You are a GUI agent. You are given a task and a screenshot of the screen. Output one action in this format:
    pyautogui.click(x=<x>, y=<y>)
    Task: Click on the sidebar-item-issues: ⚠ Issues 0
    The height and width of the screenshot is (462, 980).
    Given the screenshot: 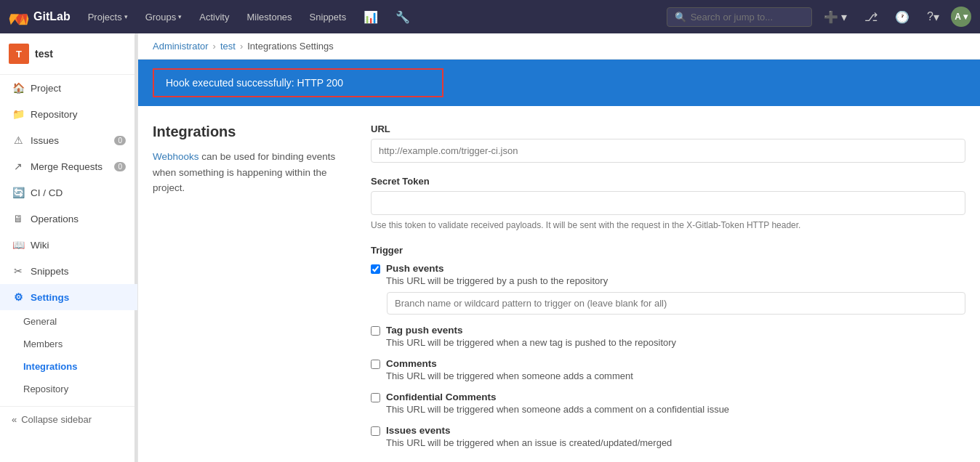 What is the action you would take?
    pyautogui.click(x=68, y=140)
    